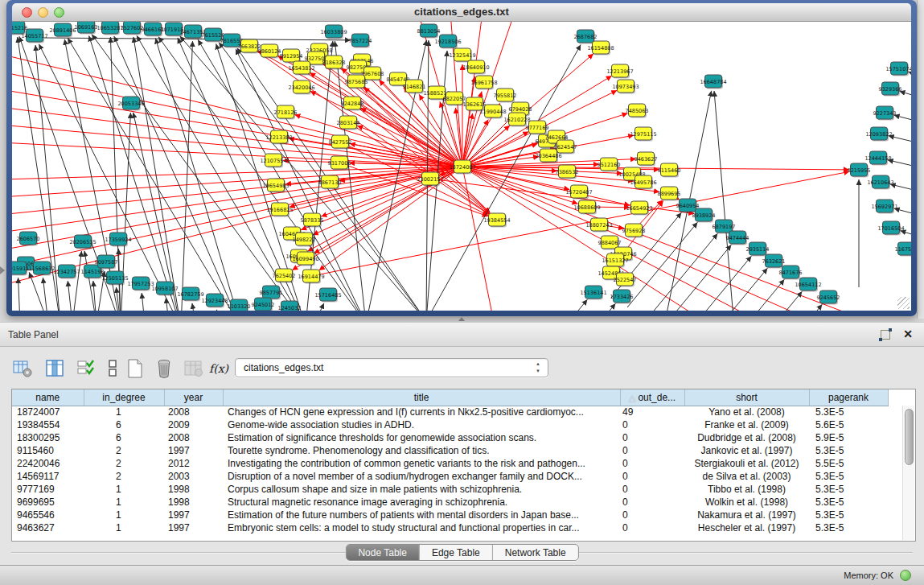 The height and width of the screenshot is (585, 924). What do you see at coordinates (704, 216) in the screenshot?
I see `graph-node: 8938924` at bounding box center [704, 216].